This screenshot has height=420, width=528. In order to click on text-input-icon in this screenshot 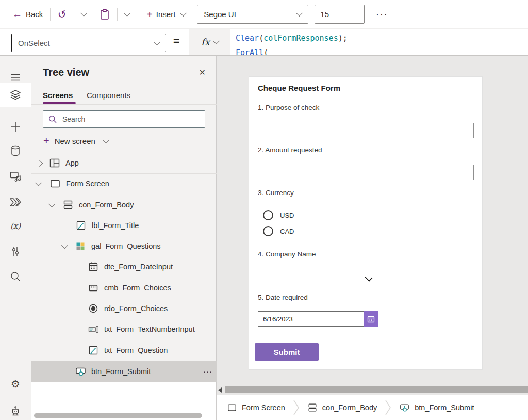, I will do `click(93, 329)`.